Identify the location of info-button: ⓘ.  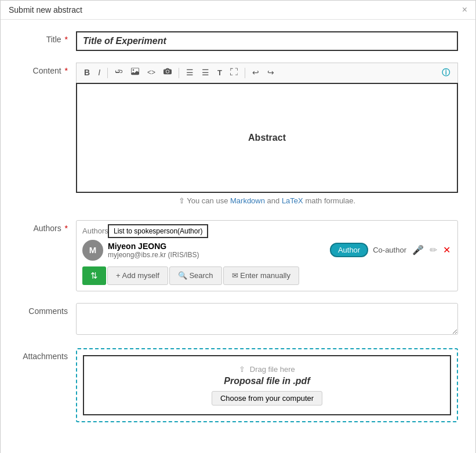
(446, 73).